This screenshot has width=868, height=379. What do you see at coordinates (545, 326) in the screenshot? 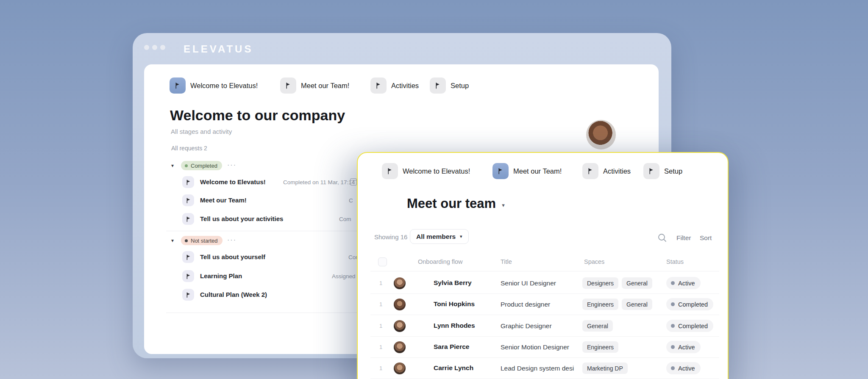
I see `table-row: 1 Lynn Rhodes Graphic Designer General C…` at bounding box center [545, 326].